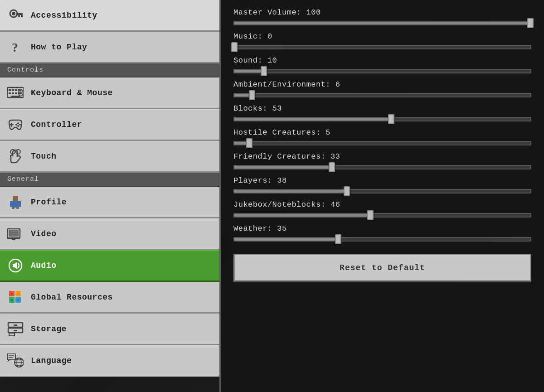  What do you see at coordinates (110, 234) in the screenshot?
I see `sidebar-item-video: Video` at bounding box center [110, 234].